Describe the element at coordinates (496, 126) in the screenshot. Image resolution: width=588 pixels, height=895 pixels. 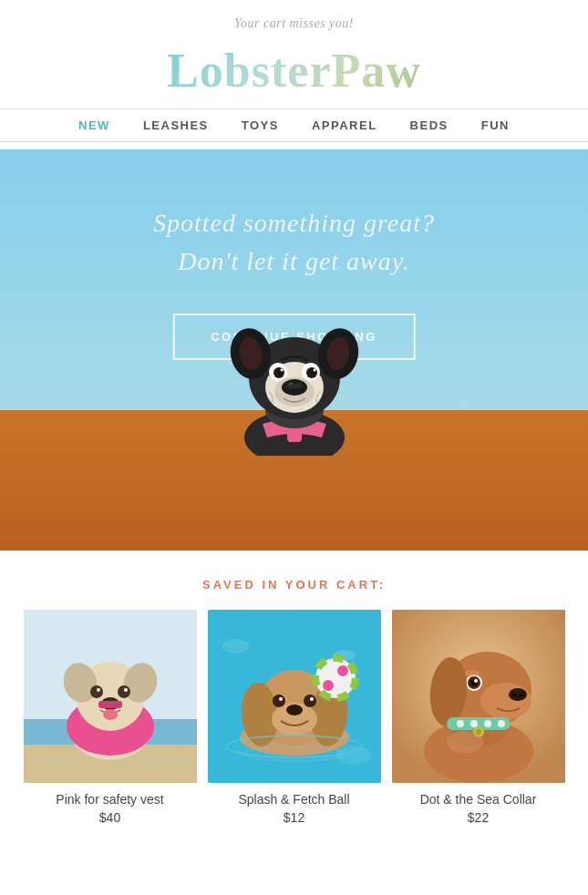
I see `nav-fun: FUN` at that location.